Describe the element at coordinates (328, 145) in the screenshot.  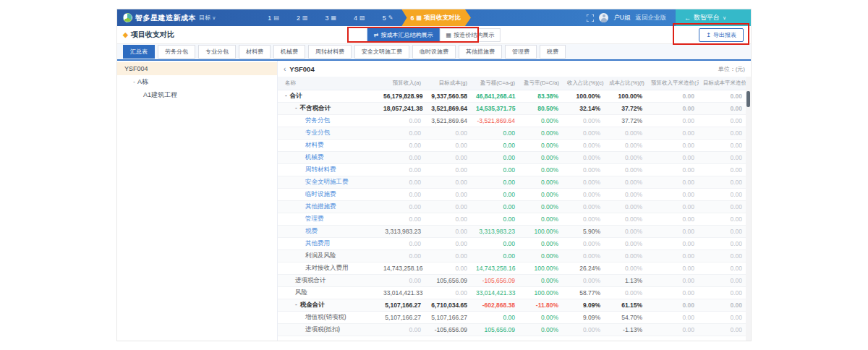
I see `row-name-cell: 材料费` at that location.